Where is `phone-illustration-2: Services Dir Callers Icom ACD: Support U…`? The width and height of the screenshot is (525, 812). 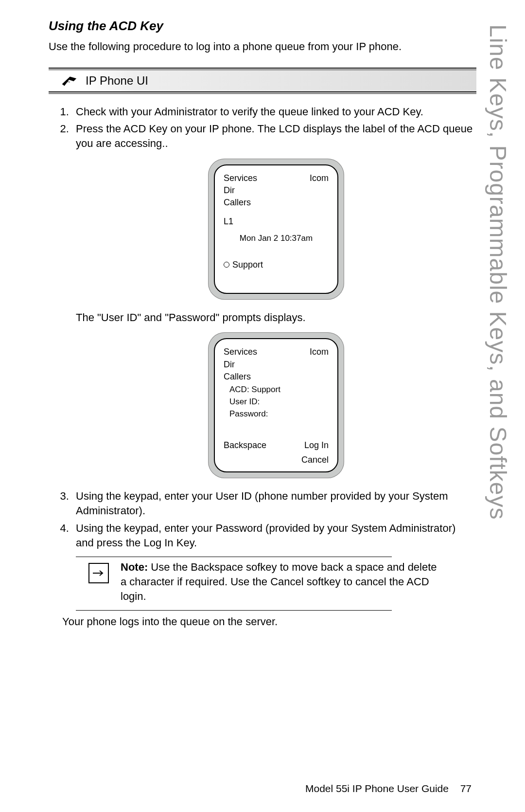
phone-illustration-2: Services Dir Callers Icom ACD: Support U… is located at coordinates (276, 405).